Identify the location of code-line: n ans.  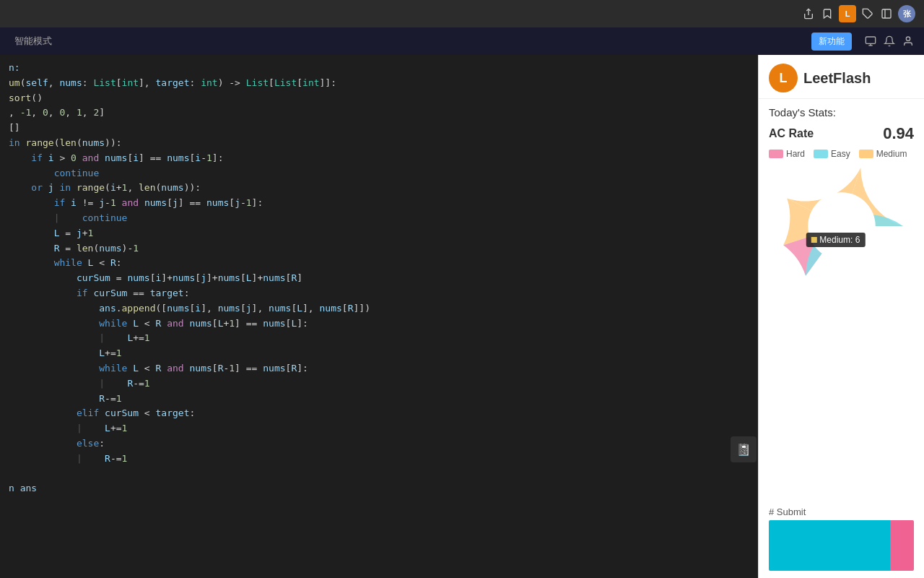
(379, 488).